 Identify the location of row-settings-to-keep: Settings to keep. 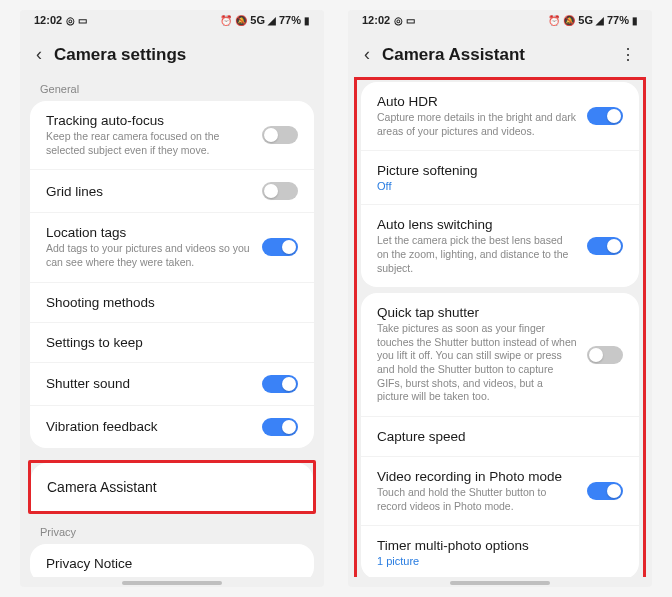
(172, 343).